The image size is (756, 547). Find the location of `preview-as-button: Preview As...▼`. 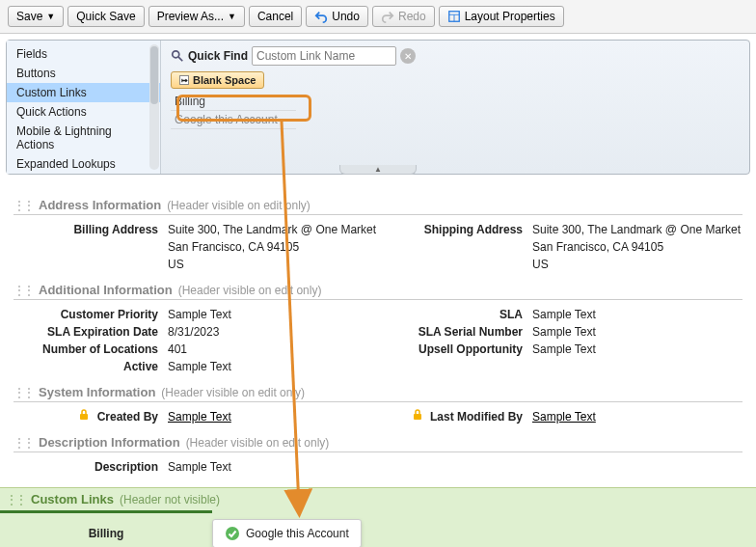

preview-as-button: Preview As...▼ is located at coordinates (197, 16).